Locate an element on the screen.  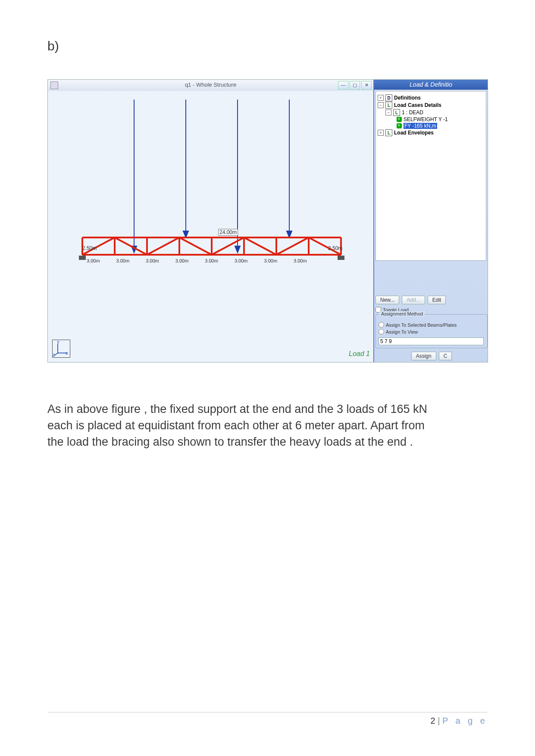
minimize-button: — is located at coordinates (343, 85).